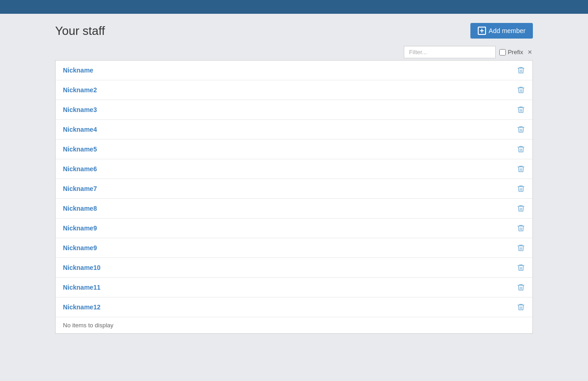 Image resolution: width=588 pixels, height=381 pixels. What do you see at coordinates (294, 52) in the screenshot?
I see `filter-row: Prefix ×` at bounding box center [294, 52].